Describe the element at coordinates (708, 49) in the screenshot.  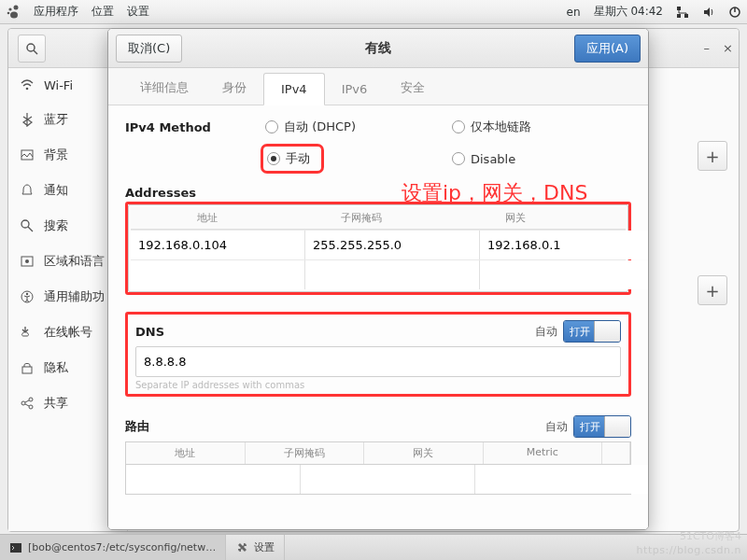
I see `minimize-button: –` at that location.